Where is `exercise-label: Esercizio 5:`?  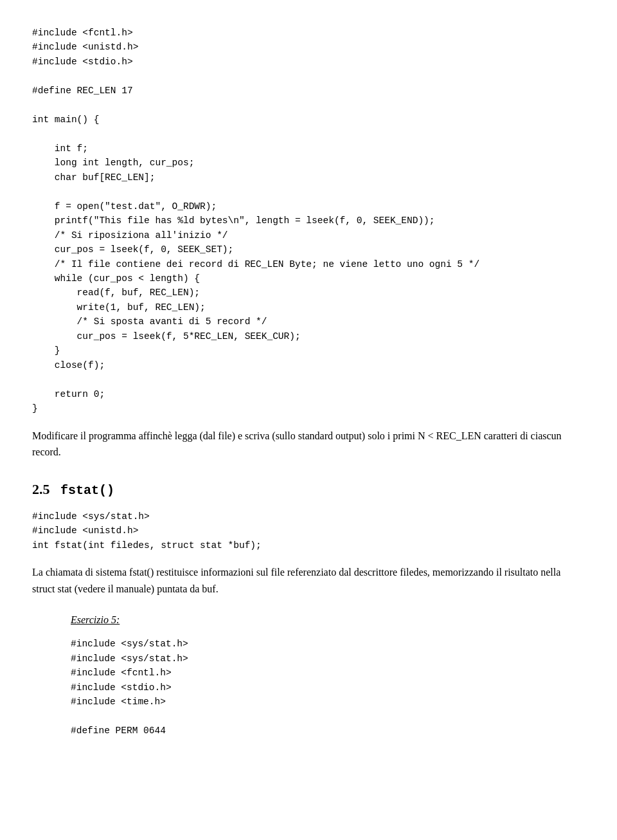
exercise-label: Esercizio 5: is located at coordinates (328, 620).